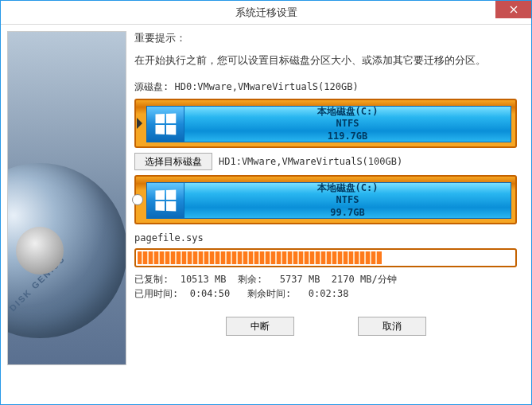 The width and height of the screenshot is (532, 405). I want to click on interrupt-button: 中断, so click(260, 326).